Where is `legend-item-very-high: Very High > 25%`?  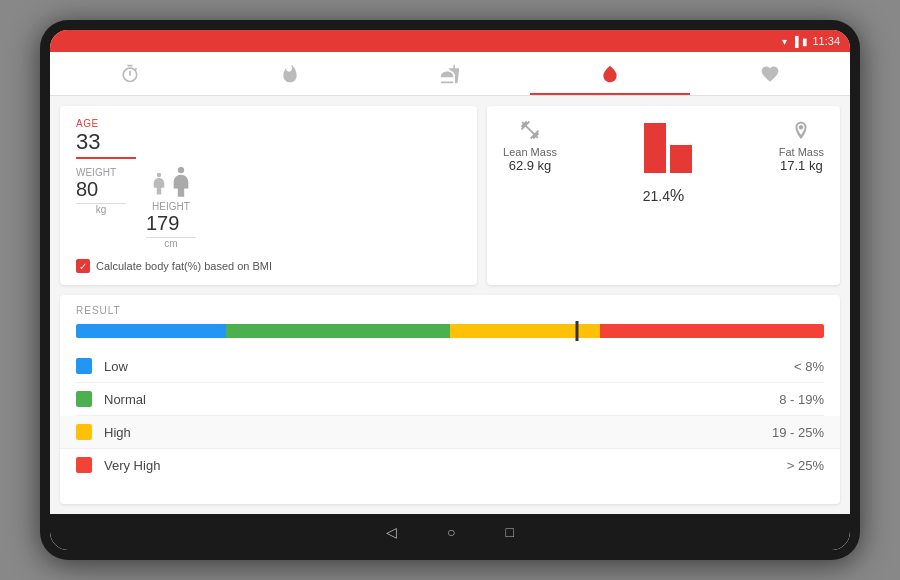 legend-item-very-high: Very High > 25% is located at coordinates (450, 465).